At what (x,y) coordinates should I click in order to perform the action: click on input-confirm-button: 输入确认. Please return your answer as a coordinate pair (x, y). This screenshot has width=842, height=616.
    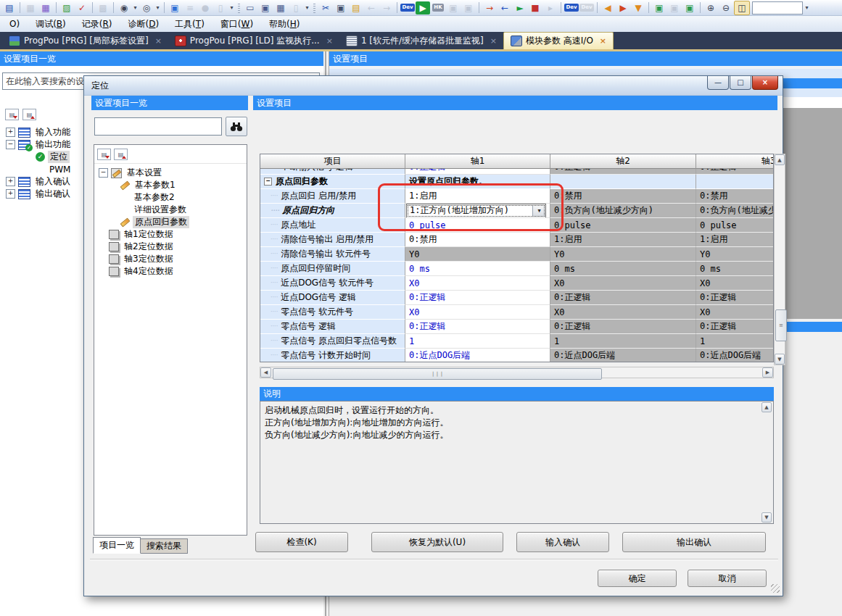
    Looking at the image, I should click on (563, 542).